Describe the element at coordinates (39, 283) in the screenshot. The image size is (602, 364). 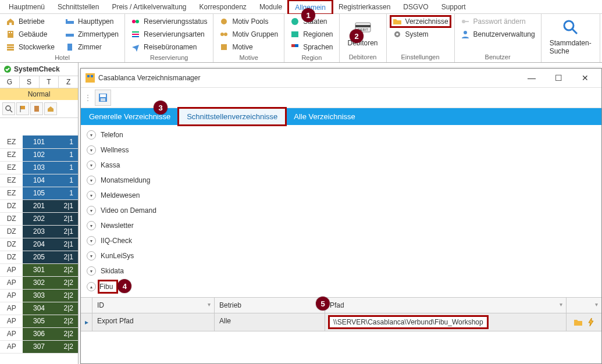
I see `room-row: AP3022|2` at that location.